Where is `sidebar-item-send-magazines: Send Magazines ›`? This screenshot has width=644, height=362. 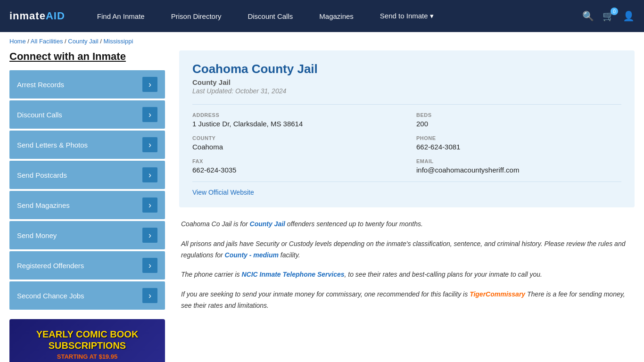
sidebar-item-send-magazines: Send Magazines › is located at coordinates (87, 205).